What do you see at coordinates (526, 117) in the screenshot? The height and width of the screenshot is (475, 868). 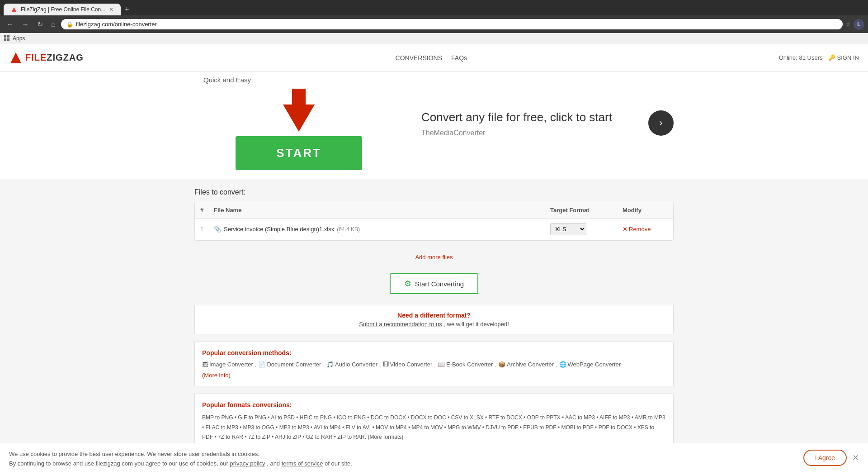 I see `hero-title: Convert any file for free, click to star…` at bounding box center [526, 117].